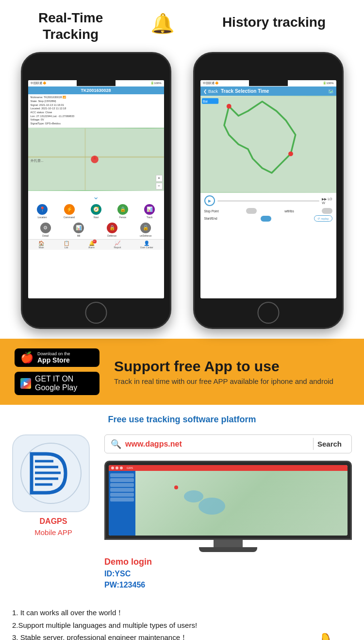 The width and height of the screenshot is (364, 640). What do you see at coordinates (218, 444) in the screenshot?
I see `search-url: www.dagps.net` at bounding box center [218, 444].